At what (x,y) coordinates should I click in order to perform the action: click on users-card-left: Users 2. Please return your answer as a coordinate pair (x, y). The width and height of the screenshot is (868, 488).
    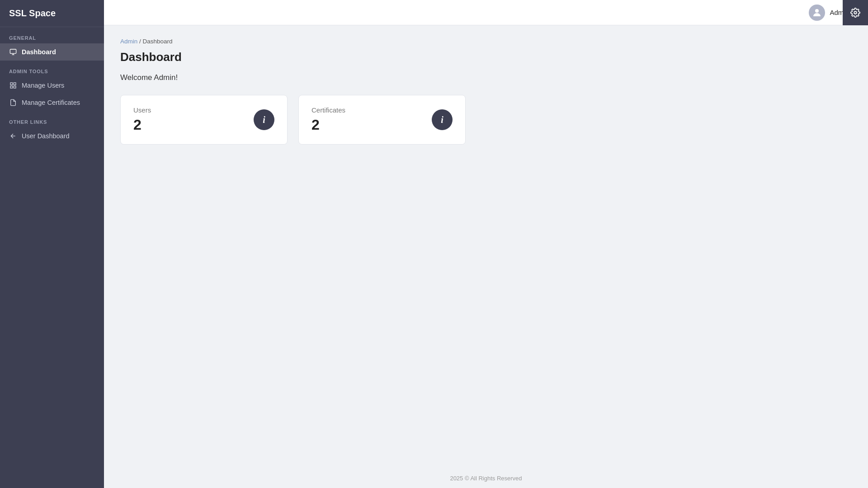
    Looking at the image, I should click on (142, 120).